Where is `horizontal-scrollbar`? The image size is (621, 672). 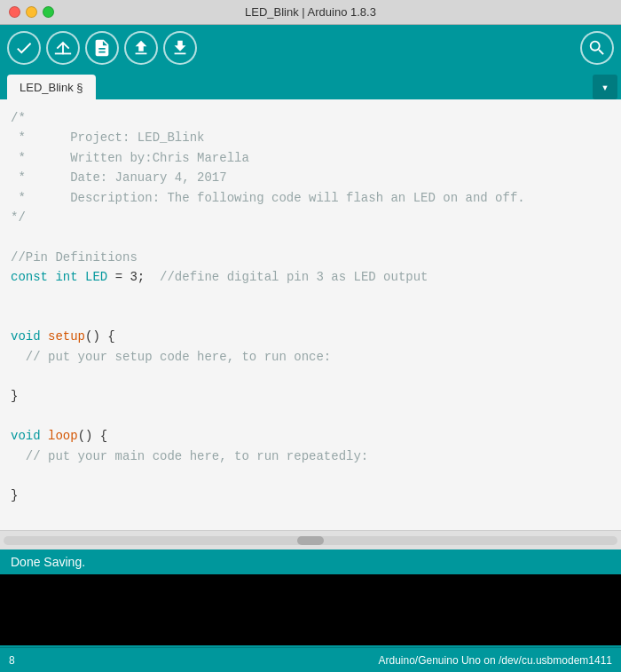
horizontal-scrollbar is located at coordinates (310, 540).